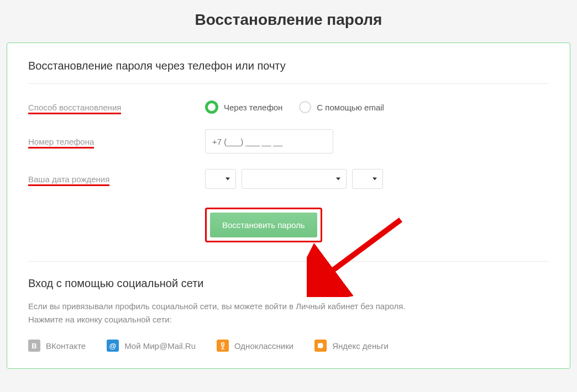  Describe the element at coordinates (288, 262) in the screenshot. I see `section-divider` at that location.